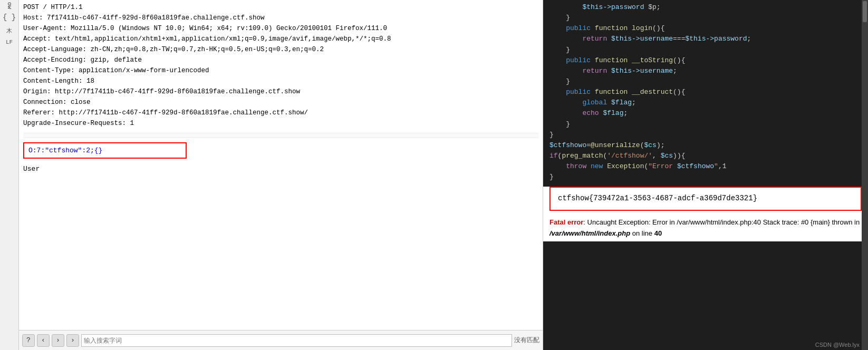 The height and width of the screenshot is (350, 868). I want to click on flag-text: ctfshow{739472a1-3563-4687-adcf-a369d7de…, so click(658, 198).